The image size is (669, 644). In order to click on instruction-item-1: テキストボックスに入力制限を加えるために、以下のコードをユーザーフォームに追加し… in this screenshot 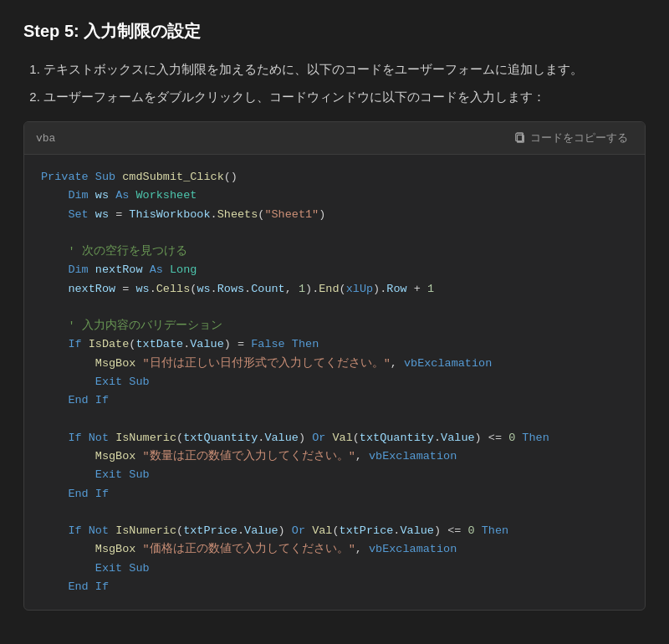, I will do `click(345, 69)`.